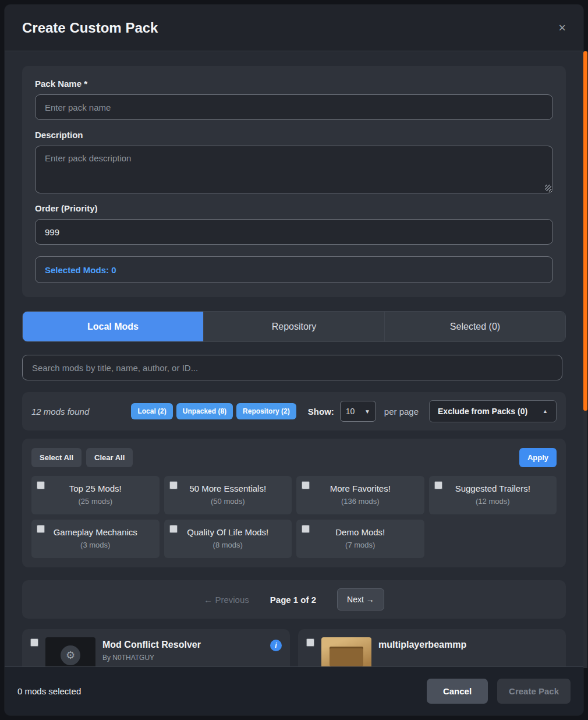 The height and width of the screenshot is (720, 588). What do you see at coordinates (360, 539) in the screenshot?
I see `pack-item-demo-mods: Demo Mods! (7 mods)` at bounding box center [360, 539].